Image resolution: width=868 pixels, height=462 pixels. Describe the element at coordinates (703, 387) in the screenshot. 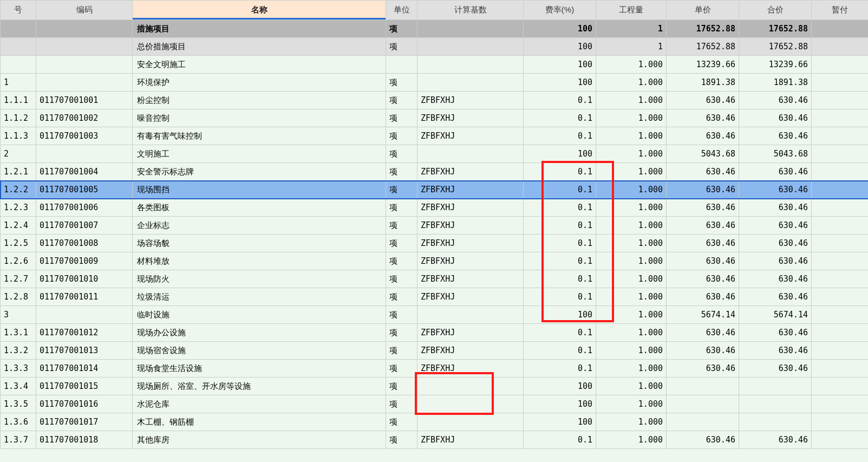

I see `cell-price` at that location.